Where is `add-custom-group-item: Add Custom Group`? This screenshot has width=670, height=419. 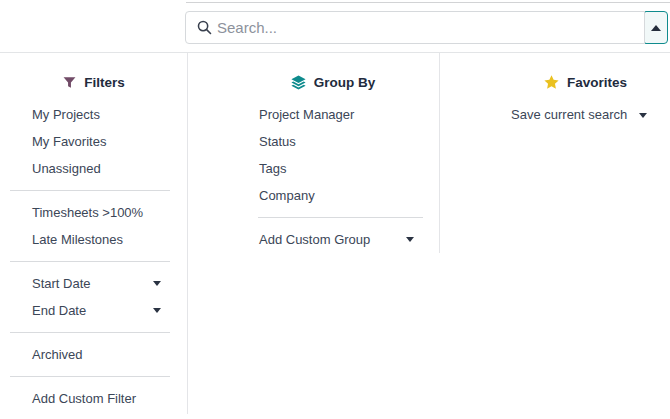
add-custom-group-item: Add Custom Group is located at coordinates (314, 240).